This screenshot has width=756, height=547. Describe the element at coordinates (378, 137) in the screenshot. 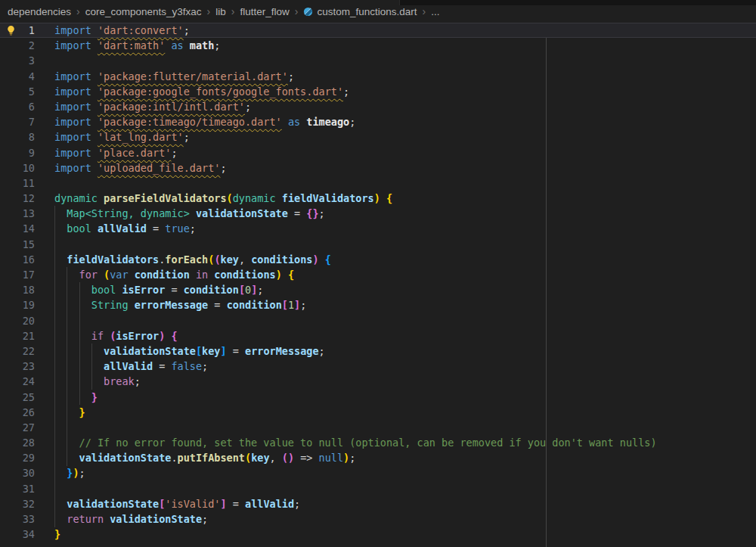

I see `code-line: 8import 'lat_lng.dart';` at that location.